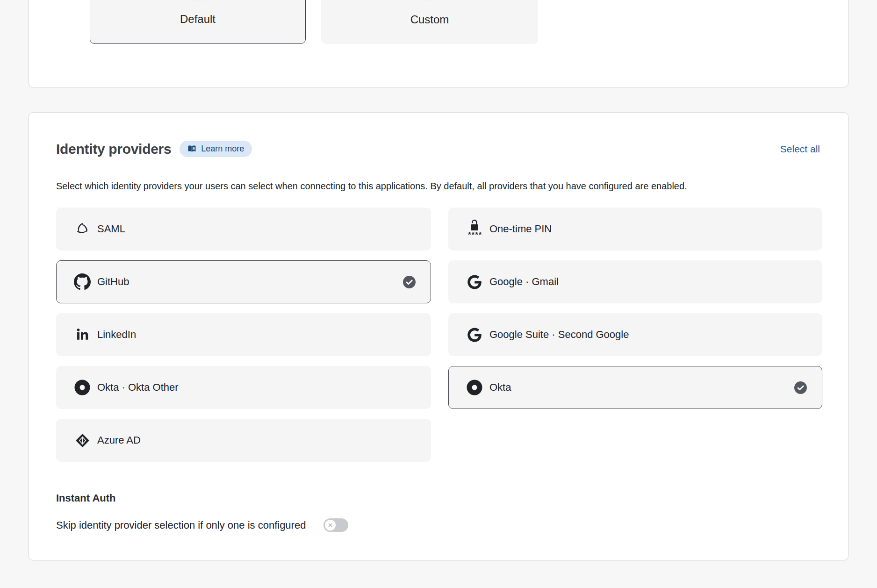  I want to click on provider-label: LinkedIn, so click(117, 335).